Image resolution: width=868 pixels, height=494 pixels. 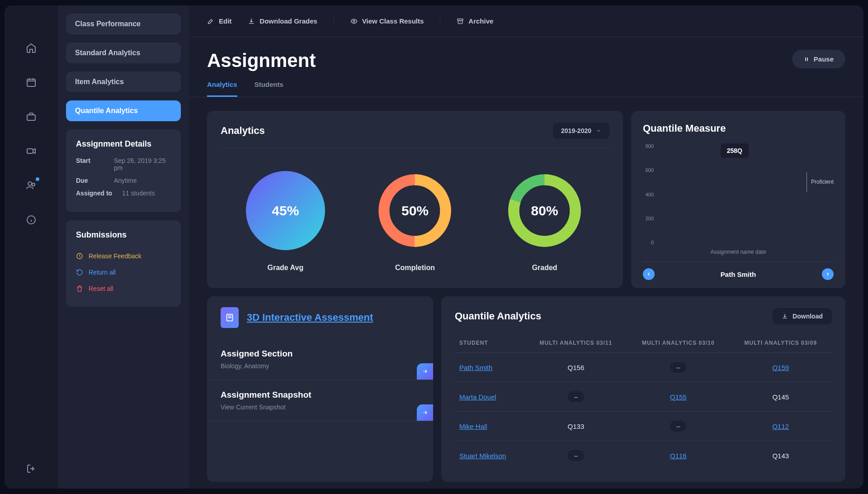 What do you see at coordinates (599, 131) in the screenshot?
I see `chevron-down-icon` at bounding box center [599, 131].